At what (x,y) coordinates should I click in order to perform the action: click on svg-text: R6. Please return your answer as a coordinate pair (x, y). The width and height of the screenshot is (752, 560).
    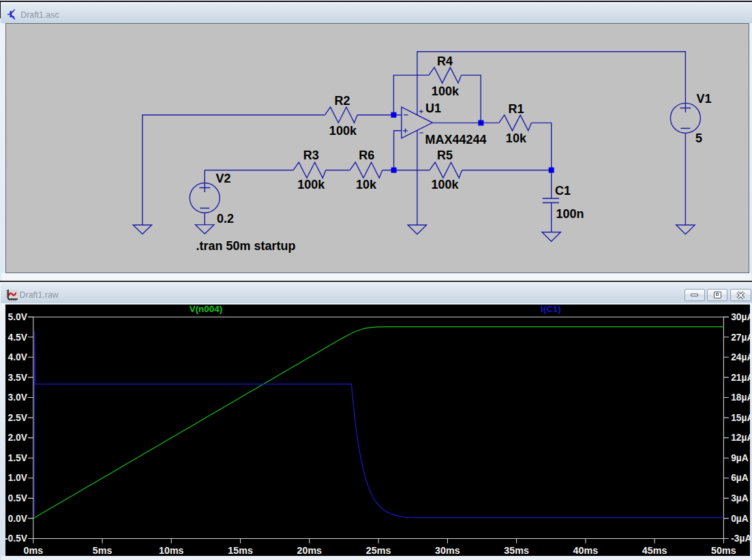
    Looking at the image, I should click on (367, 155).